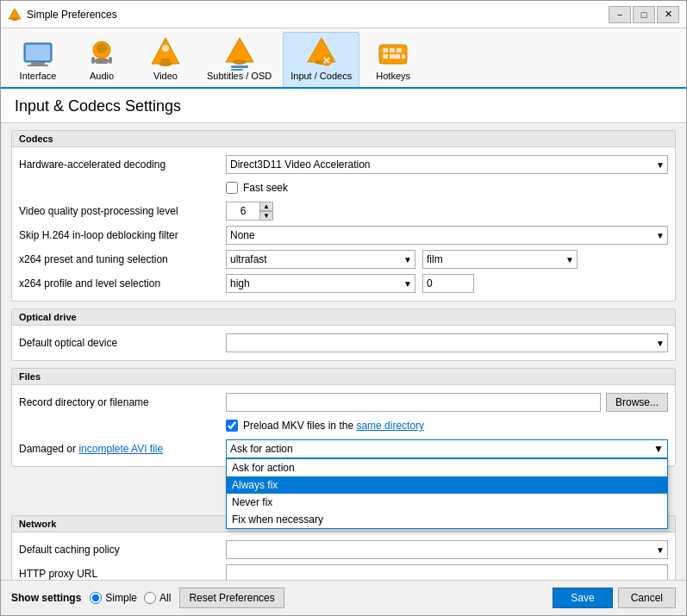 This screenshot has width=687, height=616. Describe the element at coordinates (321, 283) in the screenshot. I see `x264-profile-dropdown: high baseline main high10 high422 high44…` at that location.